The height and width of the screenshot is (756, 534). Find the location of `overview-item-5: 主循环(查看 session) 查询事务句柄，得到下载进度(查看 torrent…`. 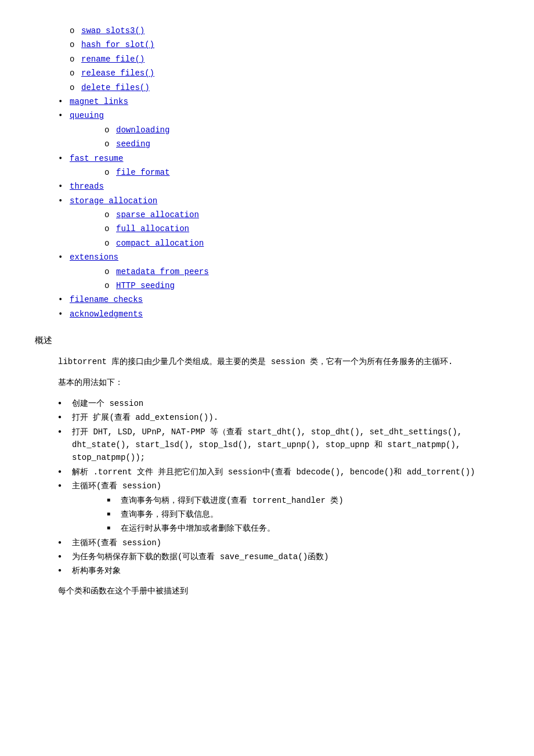

overview-item-5: 主循环(查看 session) 查询事务句柄，得到下载进度(查看 torrent… is located at coordinates (279, 507).